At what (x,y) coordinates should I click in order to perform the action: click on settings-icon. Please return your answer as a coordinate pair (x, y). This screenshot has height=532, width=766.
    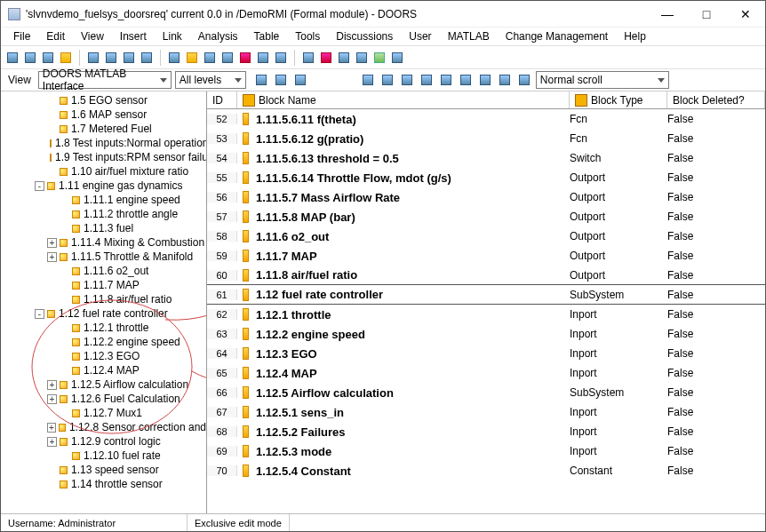
    Looking at the image, I should click on (362, 58).